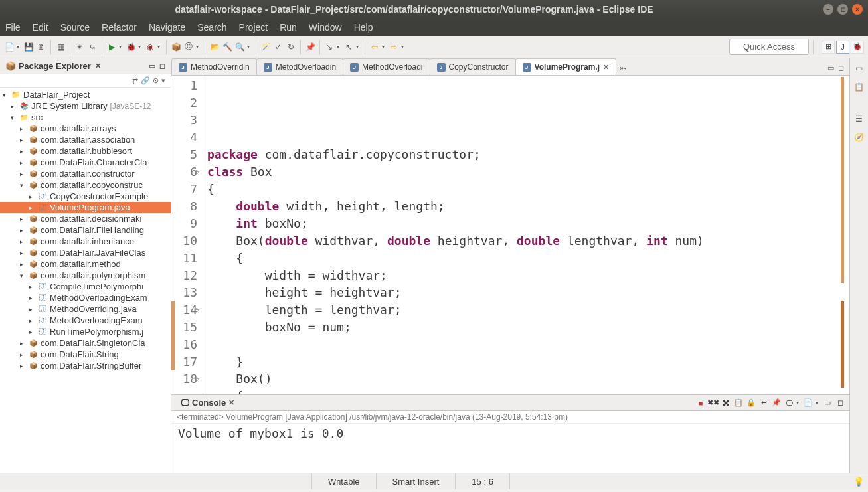  Describe the element at coordinates (831, 68) in the screenshot. I see `minimize-editor-icon: ▭` at that location.